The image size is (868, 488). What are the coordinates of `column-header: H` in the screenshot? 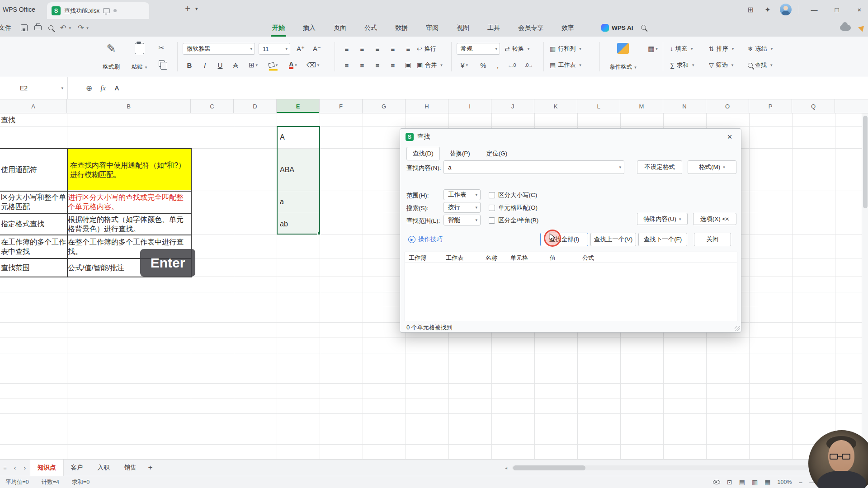 It's located at (427, 106).